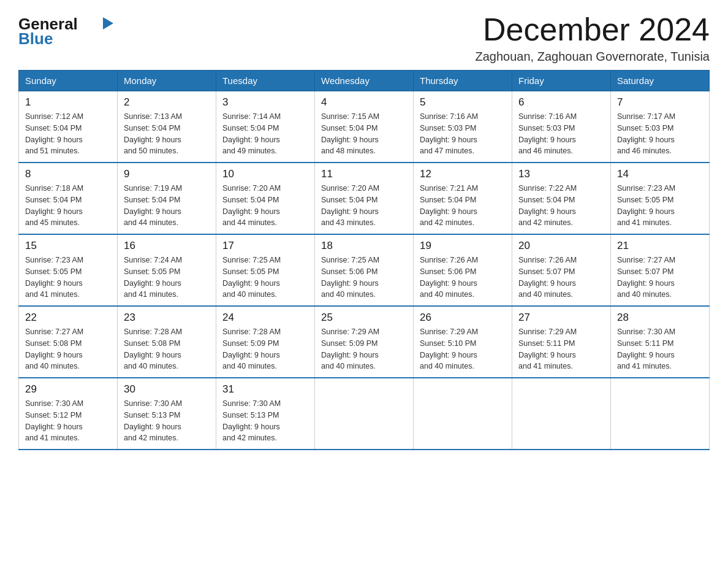  I want to click on day-number: 6, so click(561, 102).